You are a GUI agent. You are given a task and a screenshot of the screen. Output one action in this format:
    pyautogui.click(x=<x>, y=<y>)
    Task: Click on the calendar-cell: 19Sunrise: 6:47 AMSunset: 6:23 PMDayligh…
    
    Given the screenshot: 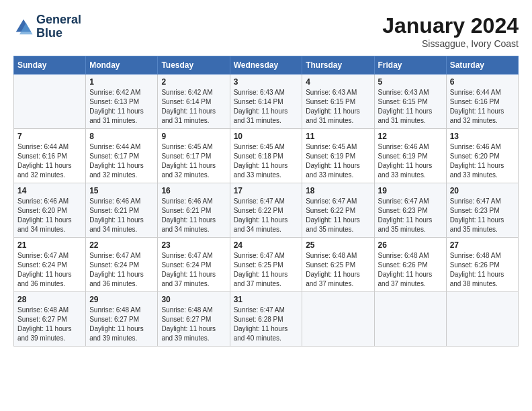 What is the action you would take?
    pyautogui.click(x=410, y=211)
    